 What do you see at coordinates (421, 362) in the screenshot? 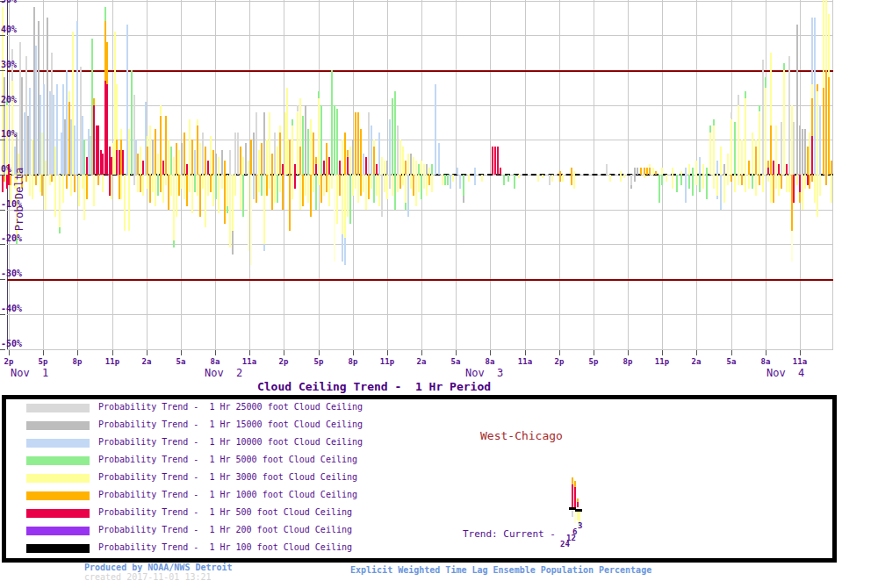
I see `x-tick-label: 2a` at bounding box center [421, 362].